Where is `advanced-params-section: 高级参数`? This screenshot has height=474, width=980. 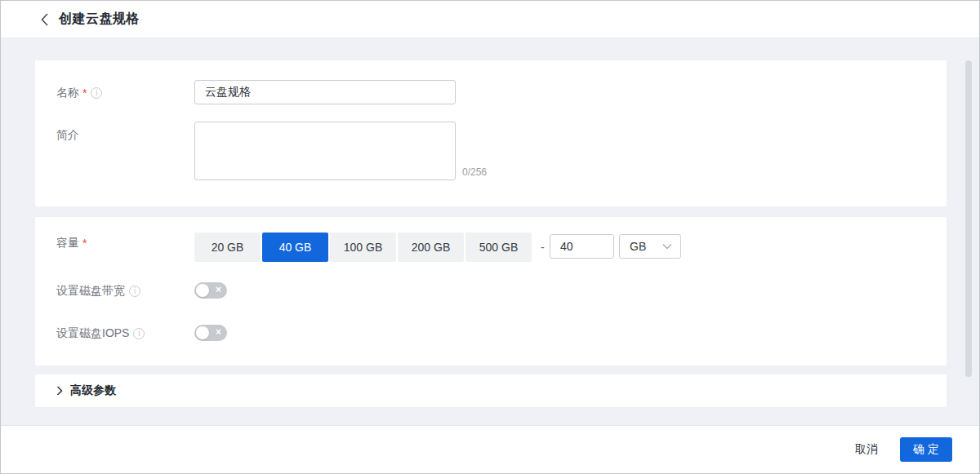
advanced-params-section: 高级参数 is located at coordinates (491, 391).